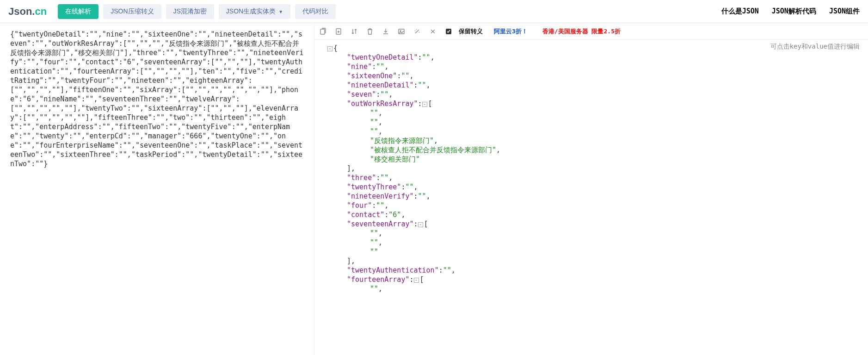 This screenshot has height=355, width=868. I want to click on tree-kv: "twentyAuthentication":"",, so click(591, 270).